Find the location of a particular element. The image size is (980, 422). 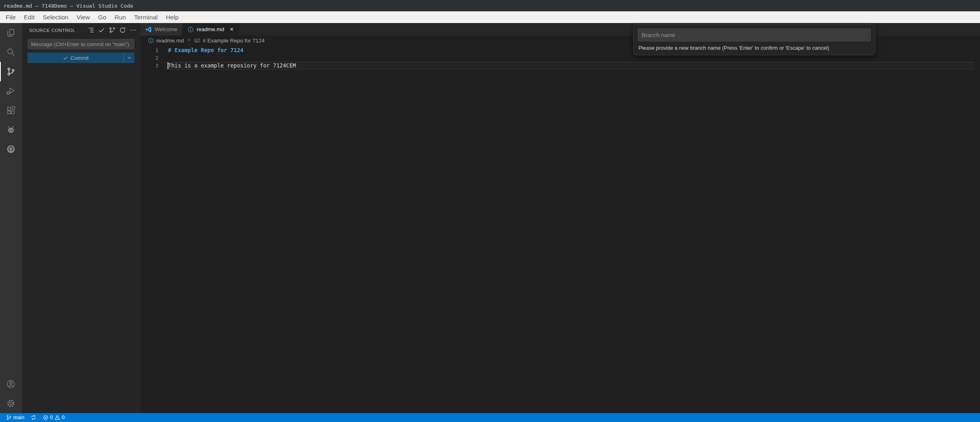

menu-go: Go is located at coordinates (103, 17).